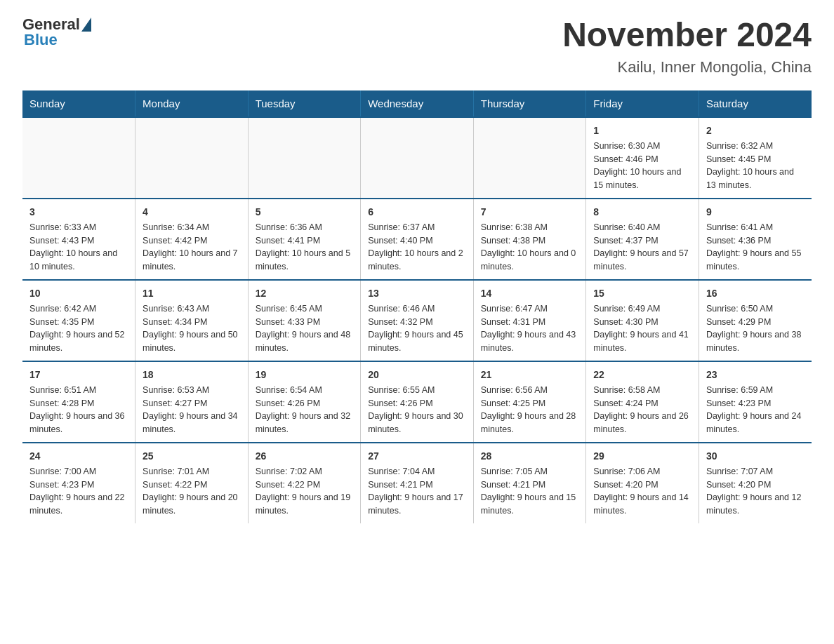 Image resolution: width=834 pixels, height=644 pixels. What do you see at coordinates (417, 375) in the screenshot?
I see `day-number: 20` at bounding box center [417, 375].